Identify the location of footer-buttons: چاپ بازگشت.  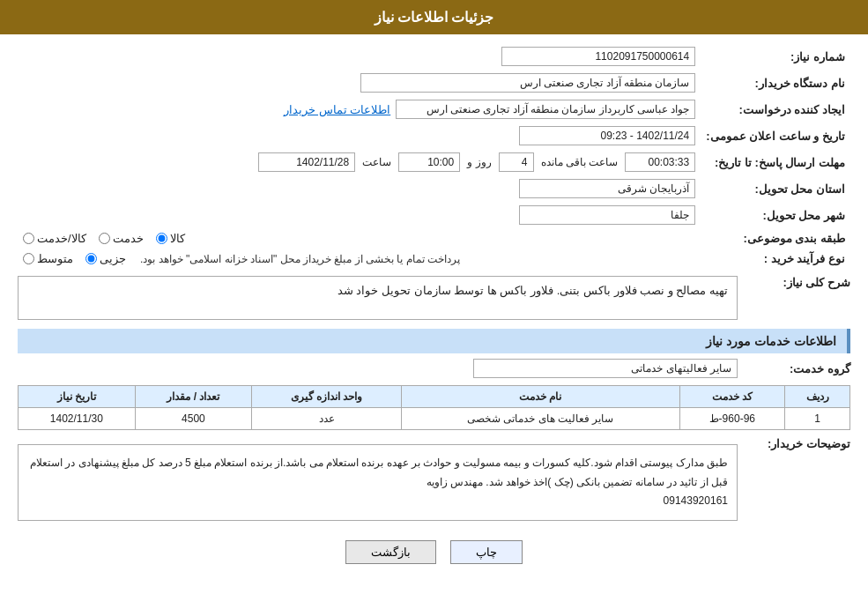
(434, 552).